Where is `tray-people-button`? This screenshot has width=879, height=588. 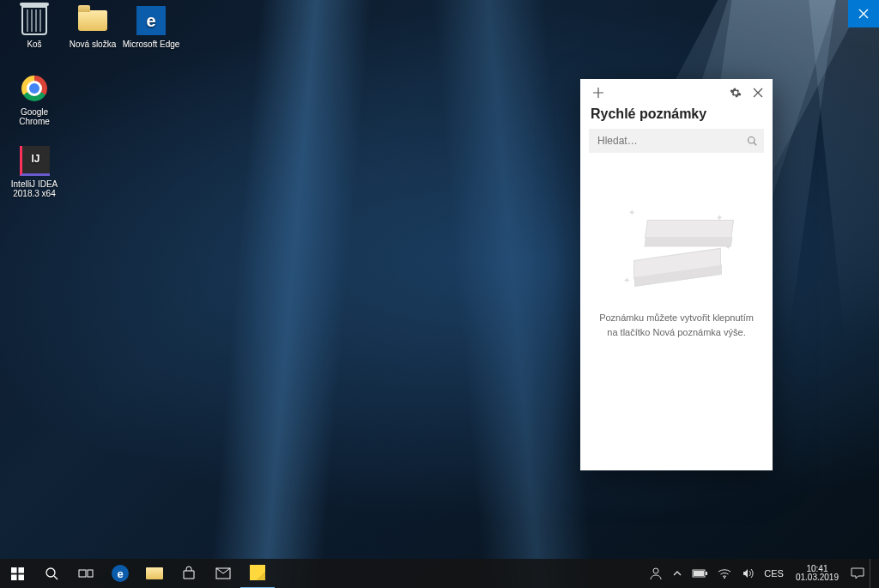 tray-people-button is located at coordinates (656, 573).